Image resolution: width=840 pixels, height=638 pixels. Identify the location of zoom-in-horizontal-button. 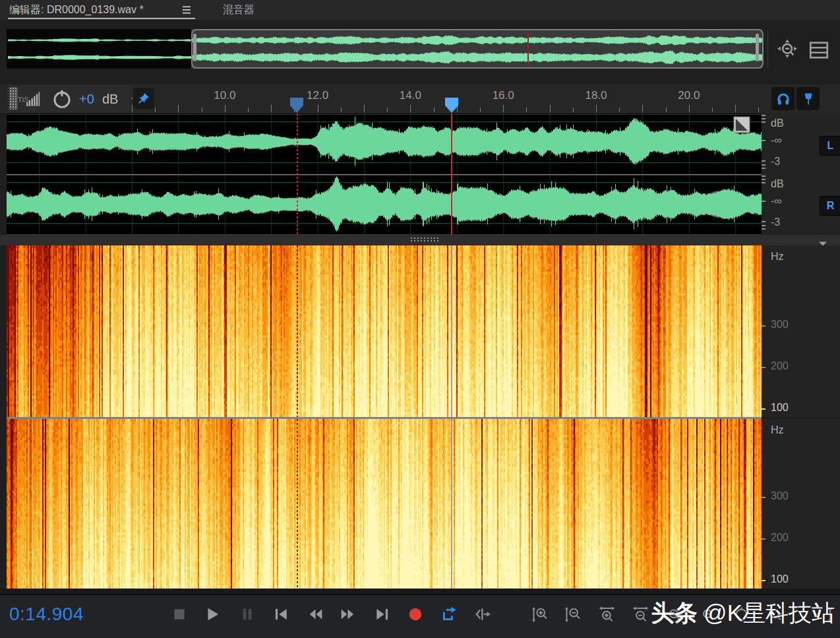
(607, 614).